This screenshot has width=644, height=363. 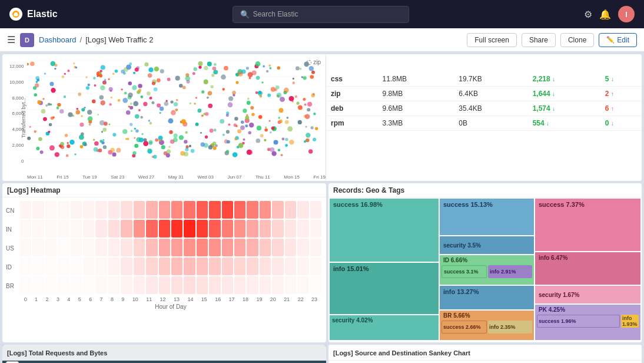 What do you see at coordinates (588, 14) in the screenshot?
I see `help-icon: ⚙` at bounding box center [588, 14].